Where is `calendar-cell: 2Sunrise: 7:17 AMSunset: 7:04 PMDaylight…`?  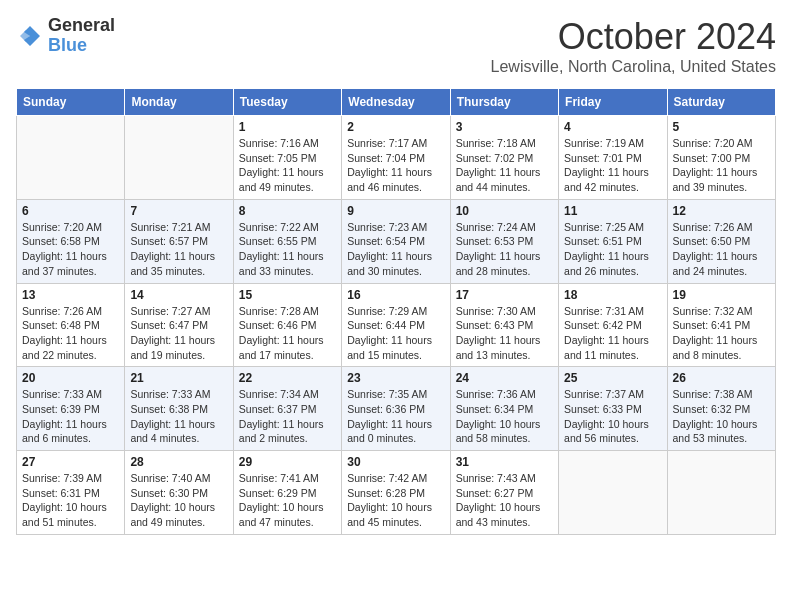 calendar-cell: 2Sunrise: 7:17 AMSunset: 7:04 PMDaylight… is located at coordinates (396, 158).